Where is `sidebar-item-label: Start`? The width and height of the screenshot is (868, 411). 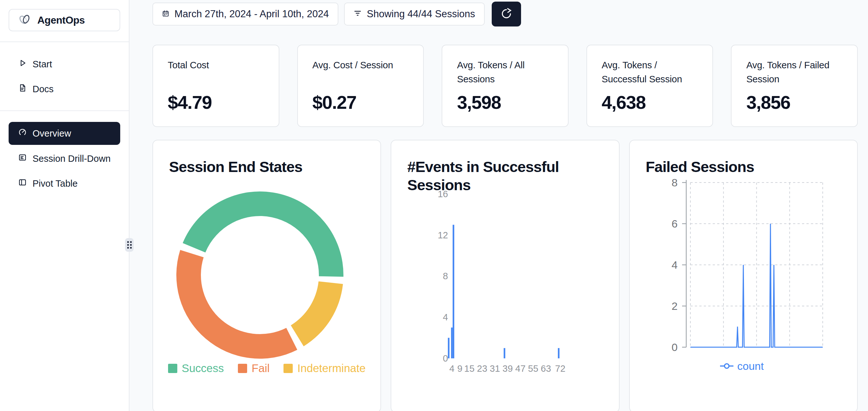
sidebar-item-label: Start is located at coordinates (42, 64).